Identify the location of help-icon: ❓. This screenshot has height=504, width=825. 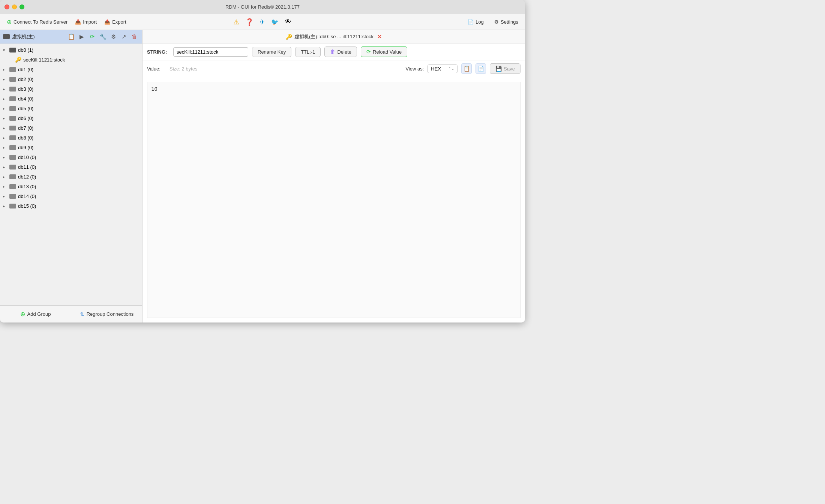
(249, 22).